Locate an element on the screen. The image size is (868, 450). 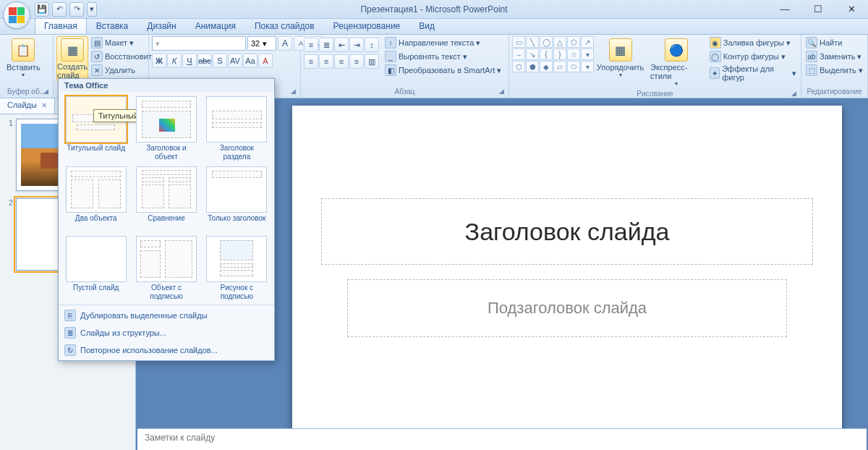
arrange-button: ▦ Упорядочить▾ is located at coordinates (621, 58).